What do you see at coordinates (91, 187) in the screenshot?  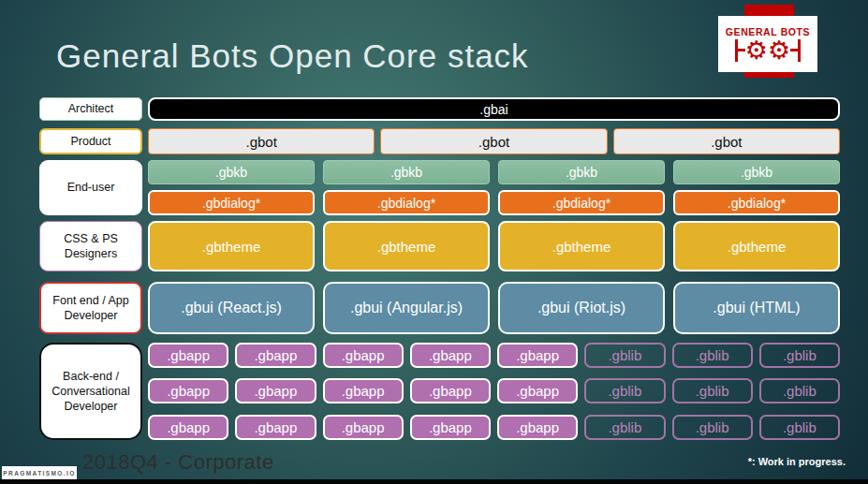 I see `row-label-end-user: End-user` at bounding box center [91, 187].